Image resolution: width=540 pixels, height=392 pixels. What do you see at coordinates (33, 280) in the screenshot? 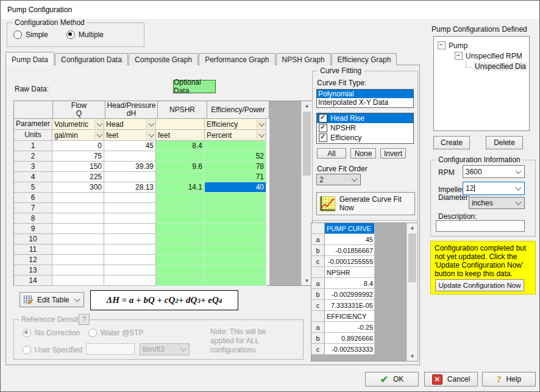
I see `row-number-cell: 14` at bounding box center [33, 280].